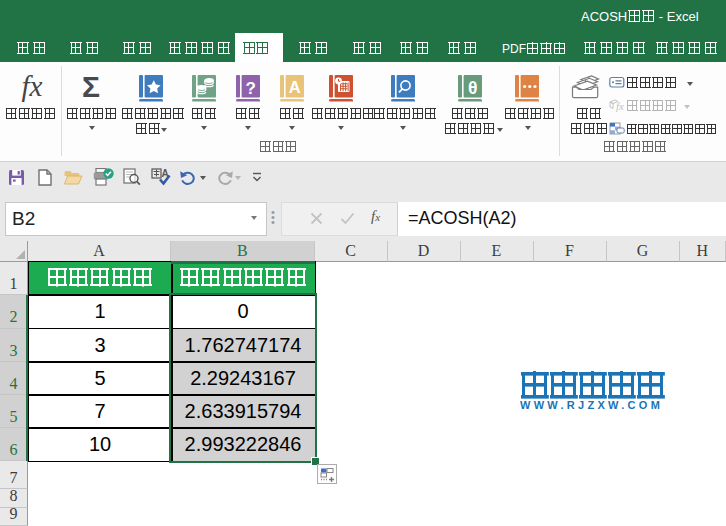  Describe the element at coordinates (472, 88) in the screenshot. I see `svg-text: θ` at that location.